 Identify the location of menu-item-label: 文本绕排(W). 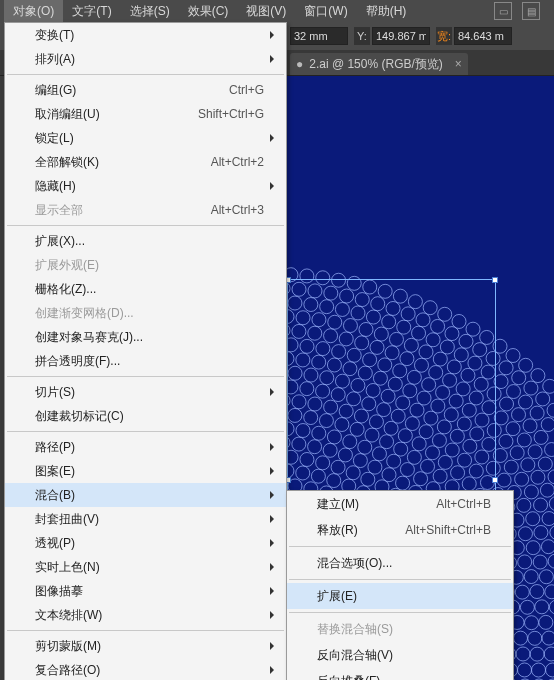
(156, 616).